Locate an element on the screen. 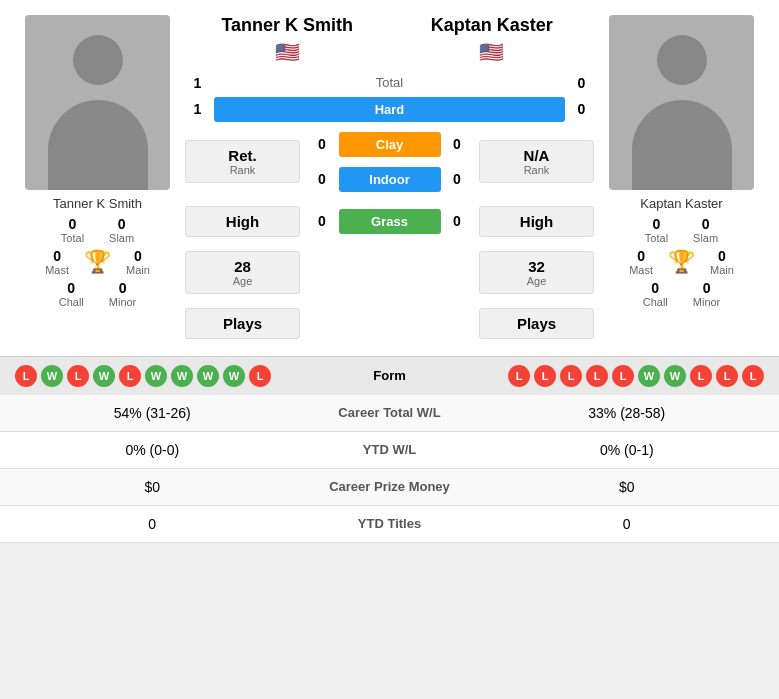 The height and width of the screenshot is (699, 779). form-center-label: Form is located at coordinates (390, 376).